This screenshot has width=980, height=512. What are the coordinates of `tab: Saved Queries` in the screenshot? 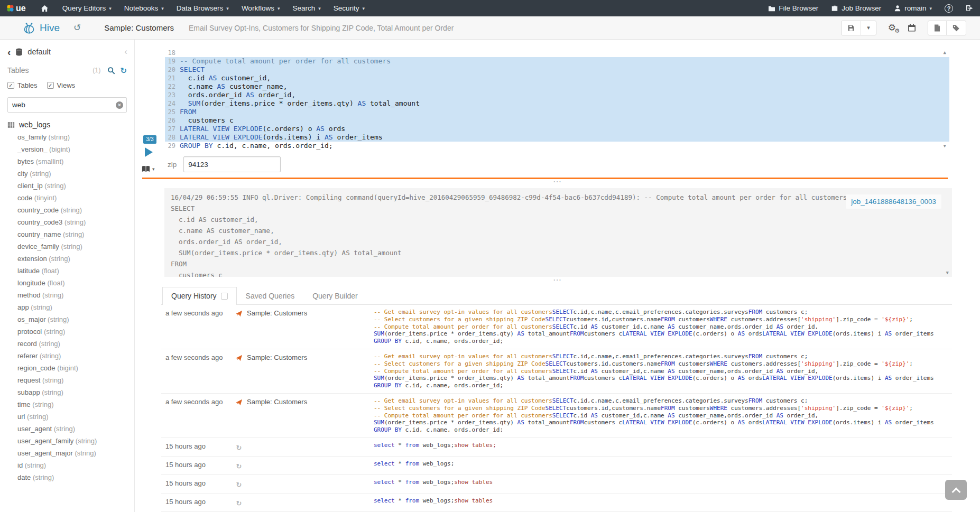 It's located at (271, 296).